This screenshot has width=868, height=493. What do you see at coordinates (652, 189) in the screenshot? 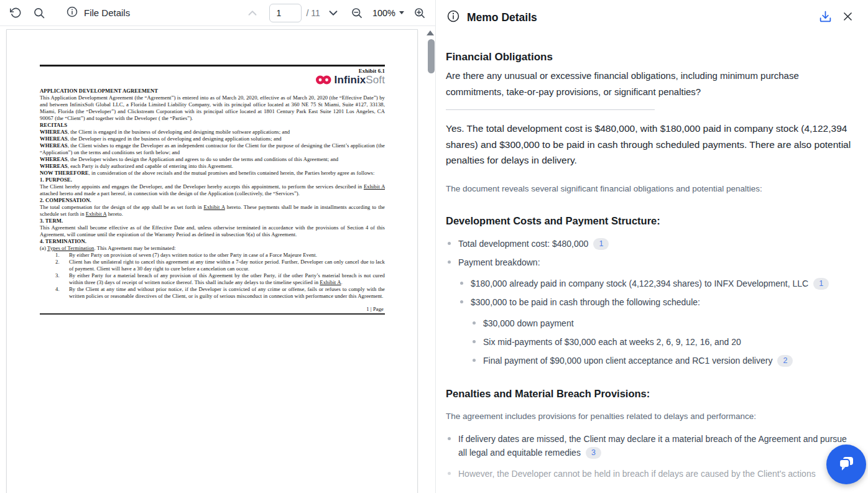
I see `memo-intro-note: The document reveals several significant…` at bounding box center [652, 189].